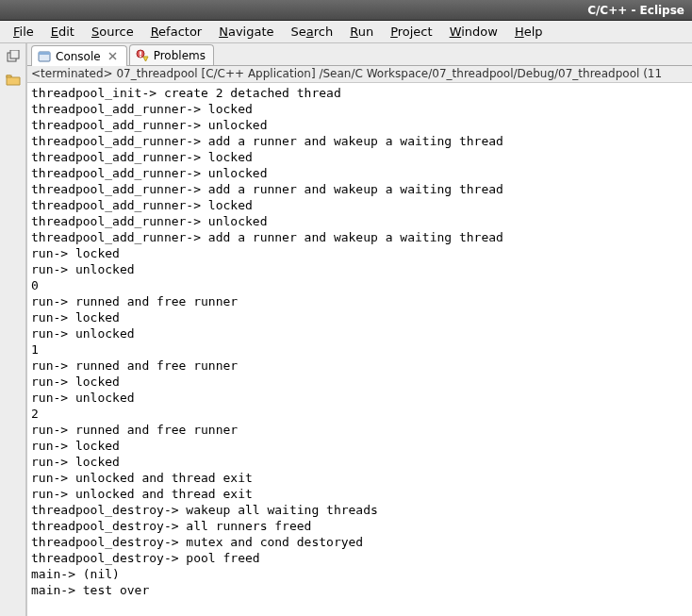 The height and width of the screenshot is (616, 692). Describe the element at coordinates (362, 32) in the screenshot. I see `menu-run: Run` at that location.